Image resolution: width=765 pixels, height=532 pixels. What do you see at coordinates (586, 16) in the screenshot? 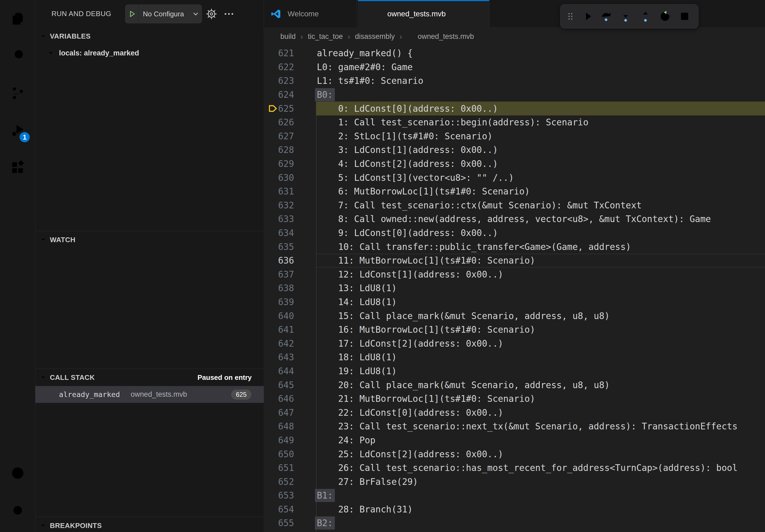
I see `continue-button` at bounding box center [586, 16].